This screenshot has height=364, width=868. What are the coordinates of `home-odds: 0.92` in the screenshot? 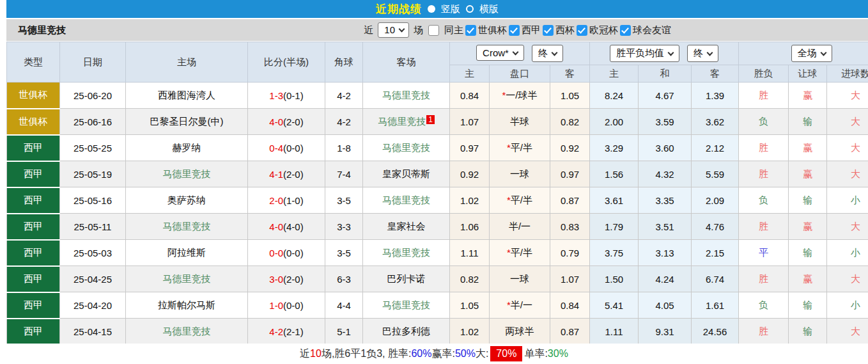 It's located at (470, 174).